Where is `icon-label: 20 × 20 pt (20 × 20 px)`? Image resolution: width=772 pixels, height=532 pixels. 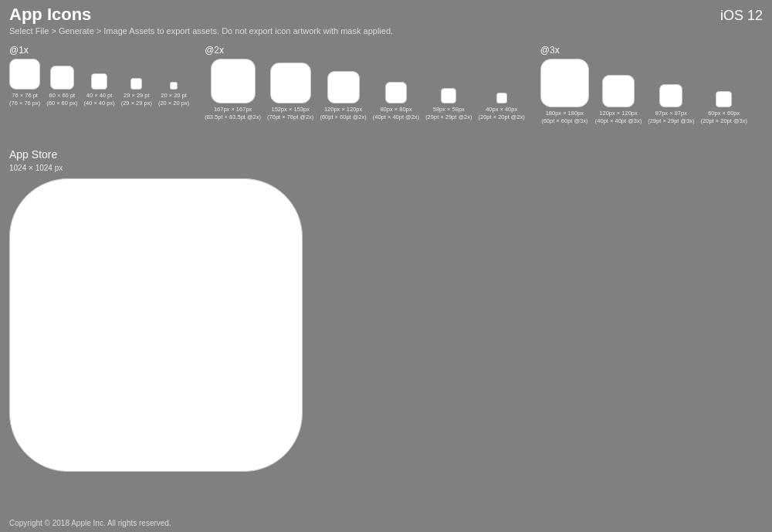 icon-label: 20 × 20 pt (20 × 20 px) is located at coordinates (174, 100).